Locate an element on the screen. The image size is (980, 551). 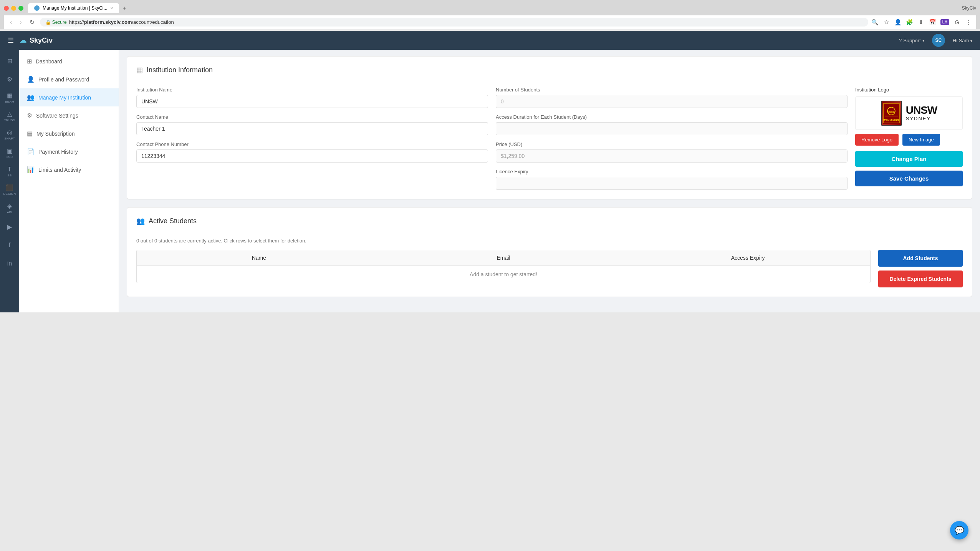
sidebar: ⊞ Dashboard 👤 Profile and Password 👥 Man… is located at coordinates (69, 181).